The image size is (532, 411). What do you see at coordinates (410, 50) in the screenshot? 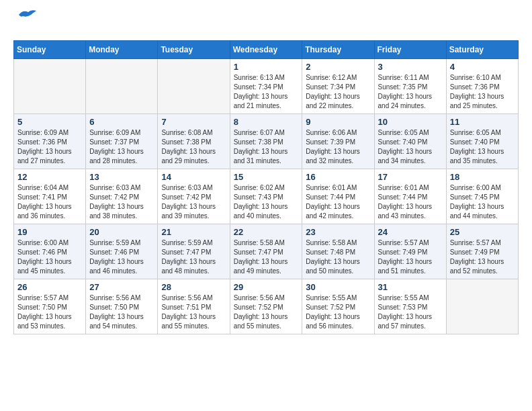
I see `weekday-header: Friday` at bounding box center [410, 50].